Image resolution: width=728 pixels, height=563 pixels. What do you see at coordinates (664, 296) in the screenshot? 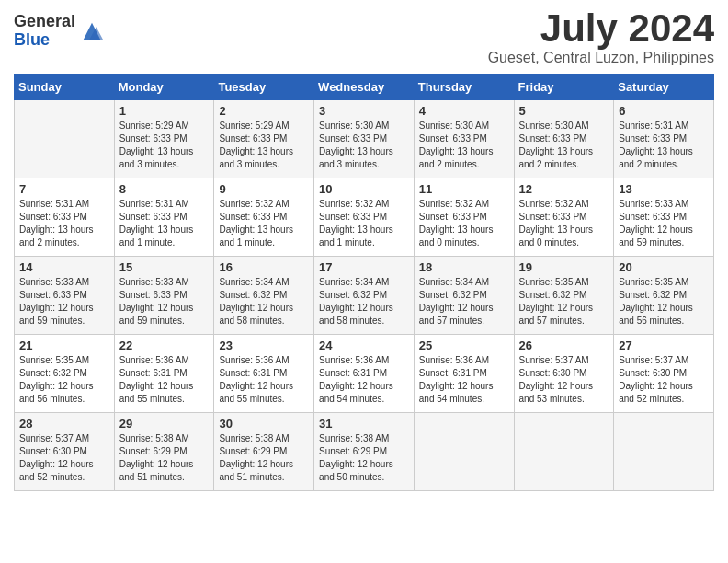
I see `calendar-cell: 20Sunrise: 5:35 AM Sunset: 6:32 PM Dayli…` at bounding box center [664, 296].